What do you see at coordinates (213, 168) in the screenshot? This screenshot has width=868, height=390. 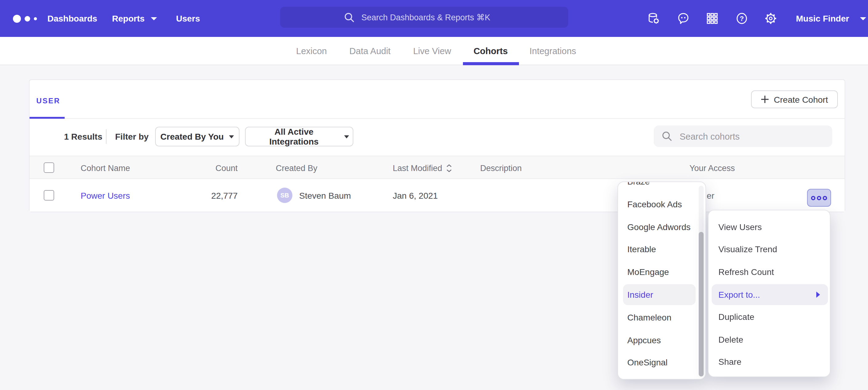 I see `column-count: Count` at bounding box center [213, 168].